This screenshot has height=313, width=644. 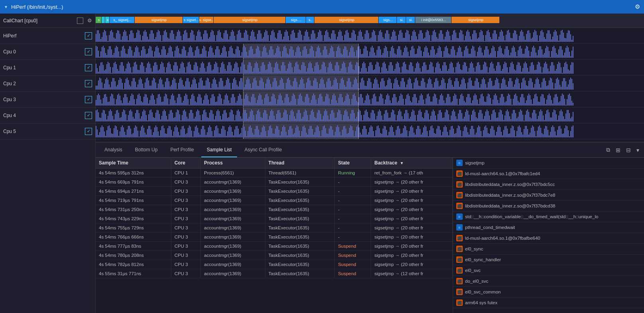 I want to click on backtrace-row-1: ⬛ ld-musl-aarch64.so.1@0x7fbafc1ed4, so click(x=548, y=174).